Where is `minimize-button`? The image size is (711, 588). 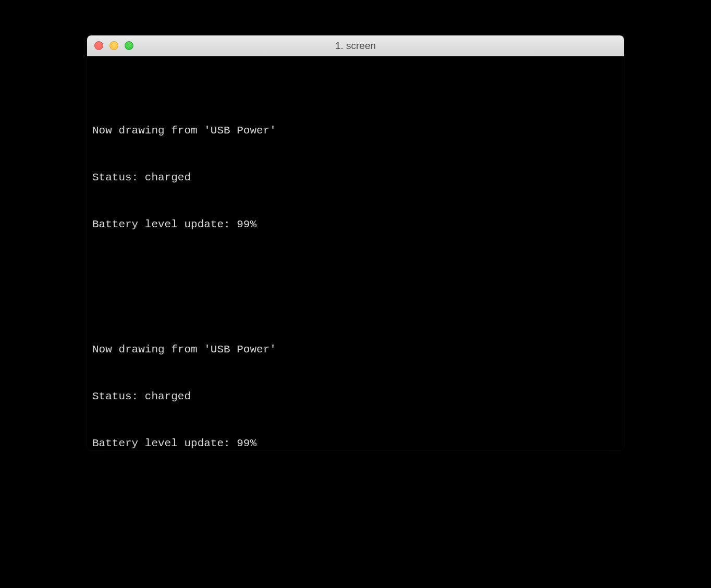 minimize-button is located at coordinates (114, 46).